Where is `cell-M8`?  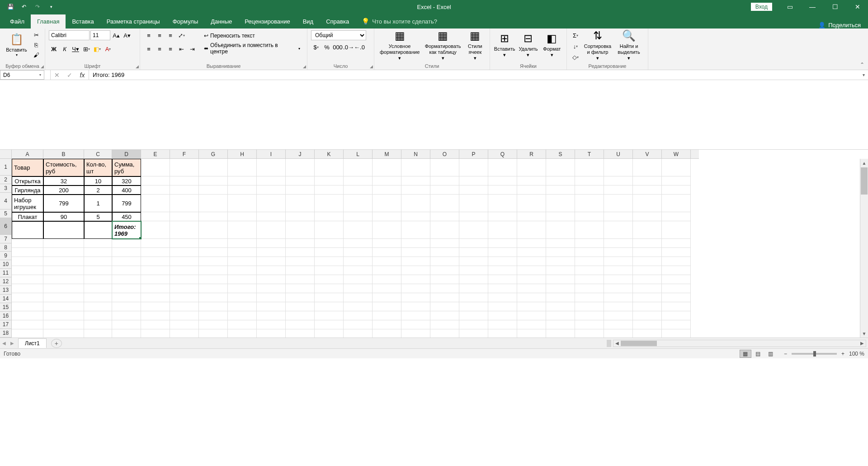
cell-M8 is located at coordinates (387, 252).